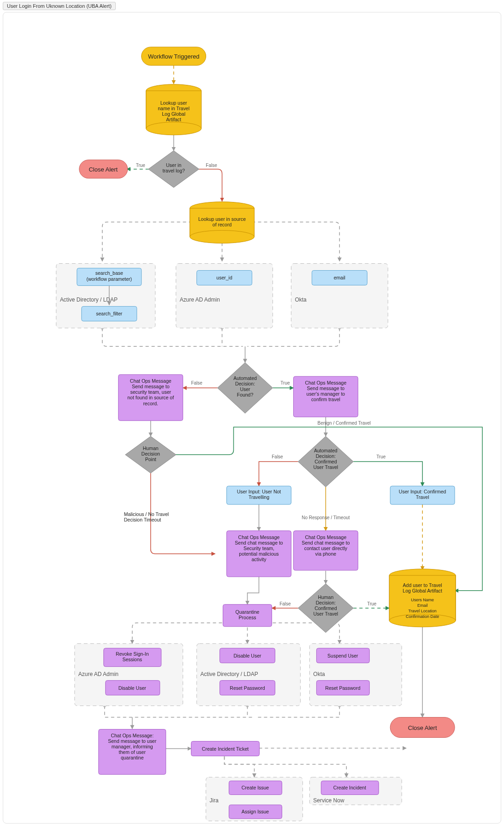  I want to click on add-travel-hdr: Add user to TravelLog Global Artifact, so click(422, 588).